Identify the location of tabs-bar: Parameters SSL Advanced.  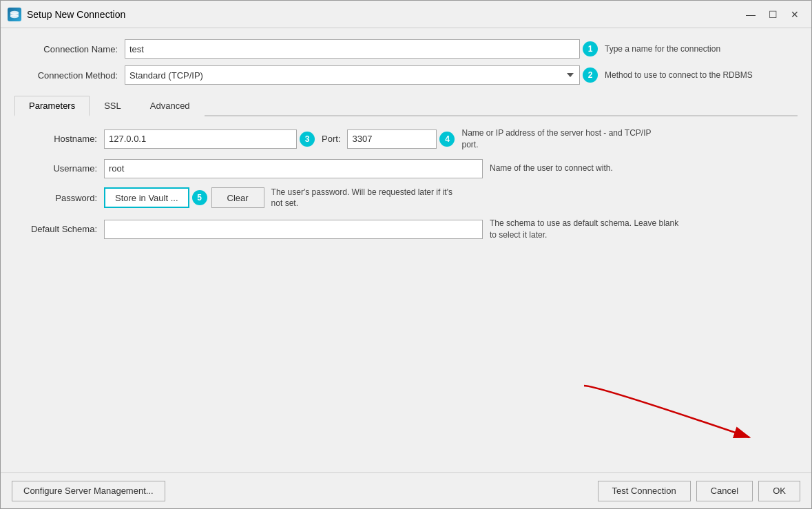
(406, 105).